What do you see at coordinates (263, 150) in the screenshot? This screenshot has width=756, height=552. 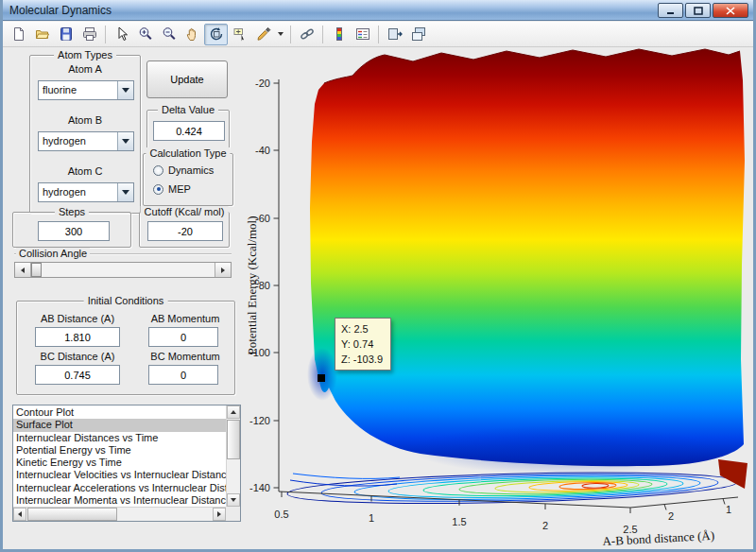 I see `z-tick: -40` at bounding box center [263, 150].